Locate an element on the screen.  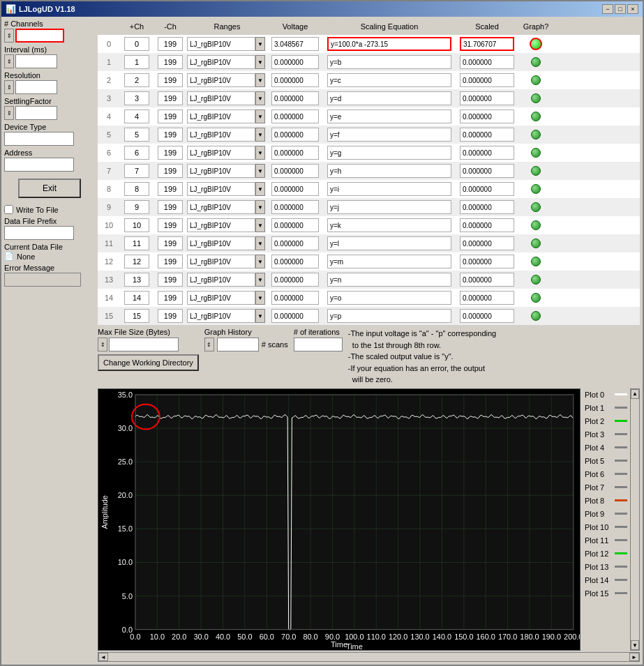
interval-input: 200 is located at coordinates (36, 61).